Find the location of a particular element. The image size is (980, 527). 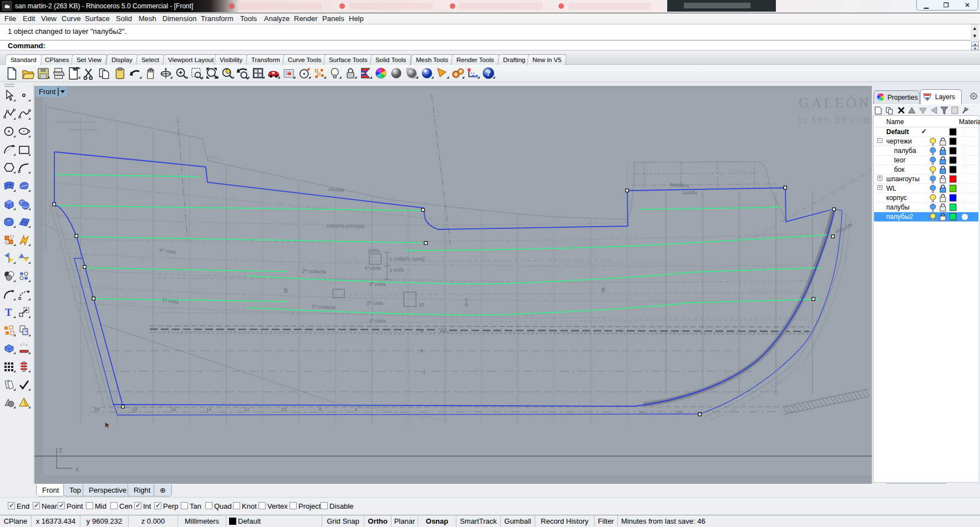

svg-text: 1ª cinta is located at coordinates (377, 321).